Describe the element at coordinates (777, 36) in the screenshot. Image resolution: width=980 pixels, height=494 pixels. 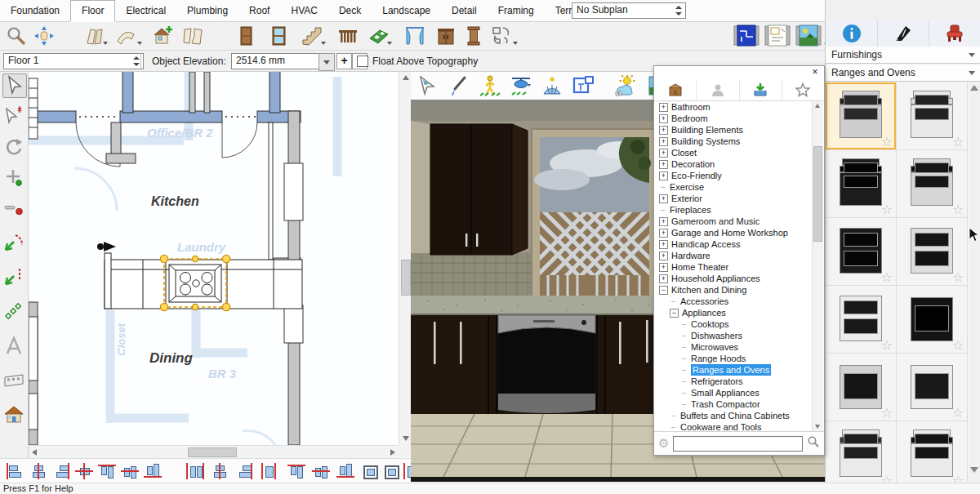
I see `layout-view-icon` at that location.